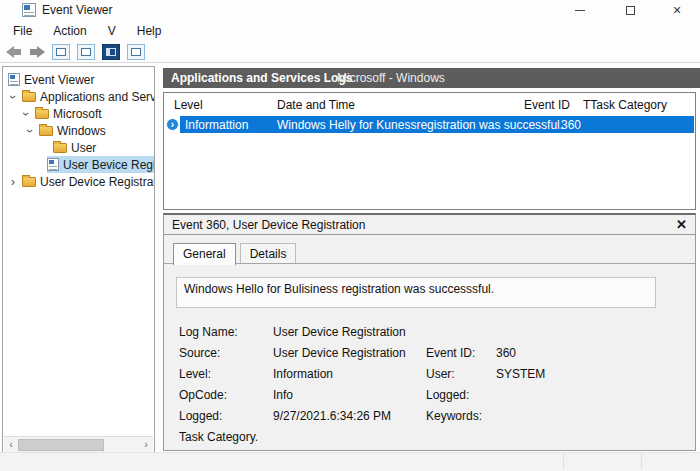  I want to click on standard-console-button, so click(111, 52).